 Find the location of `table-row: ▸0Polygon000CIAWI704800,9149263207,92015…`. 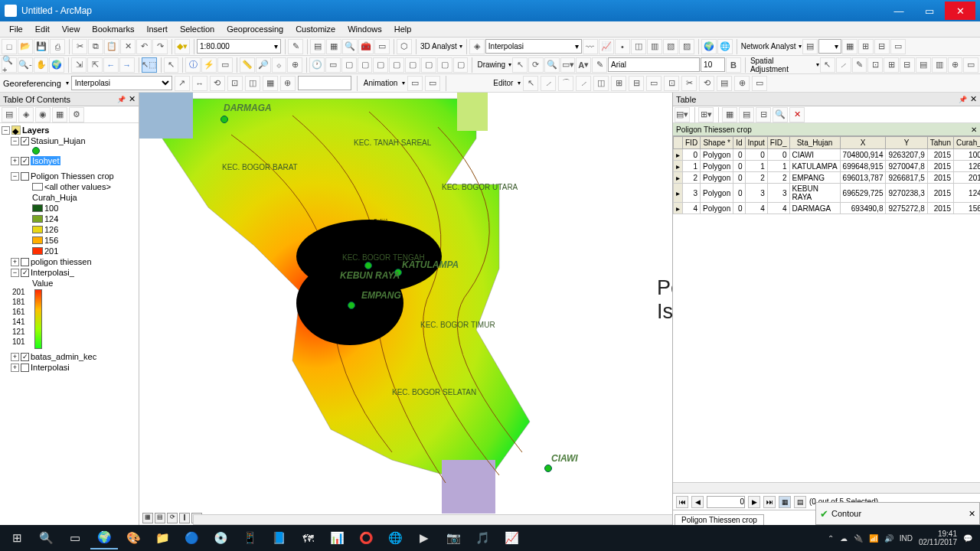

table-row: ▸0Polygon000CIAWI704800,9149263207,92015… is located at coordinates (827, 155).